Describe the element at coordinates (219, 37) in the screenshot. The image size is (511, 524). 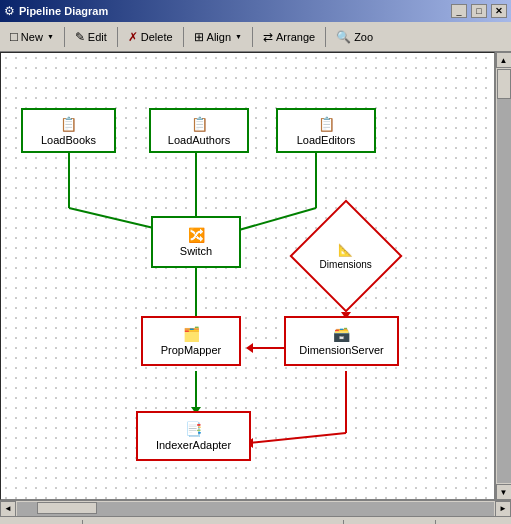
I see `align-label: Align` at that location.